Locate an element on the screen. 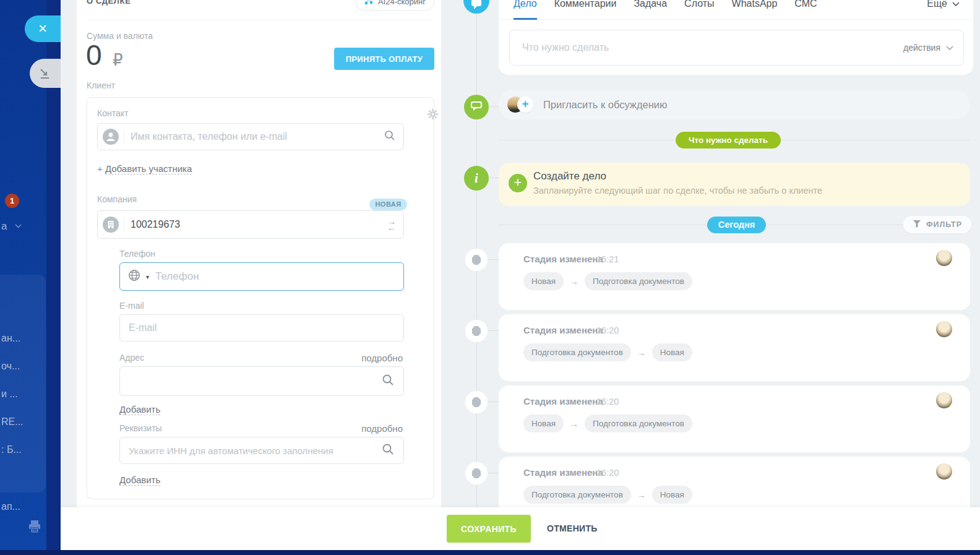 This screenshot has width=980, height=555. email-input is located at coordinates (262, 328).